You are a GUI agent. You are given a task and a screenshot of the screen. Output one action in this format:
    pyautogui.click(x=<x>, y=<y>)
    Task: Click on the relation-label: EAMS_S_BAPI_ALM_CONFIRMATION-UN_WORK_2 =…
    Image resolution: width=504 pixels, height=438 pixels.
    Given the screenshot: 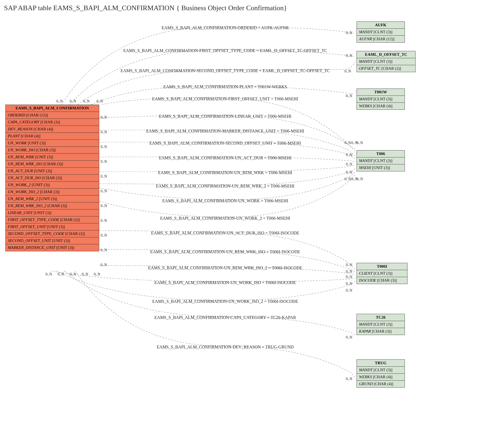 What is the action you would take?
    pyautogui.click(x=225, y=218)
    